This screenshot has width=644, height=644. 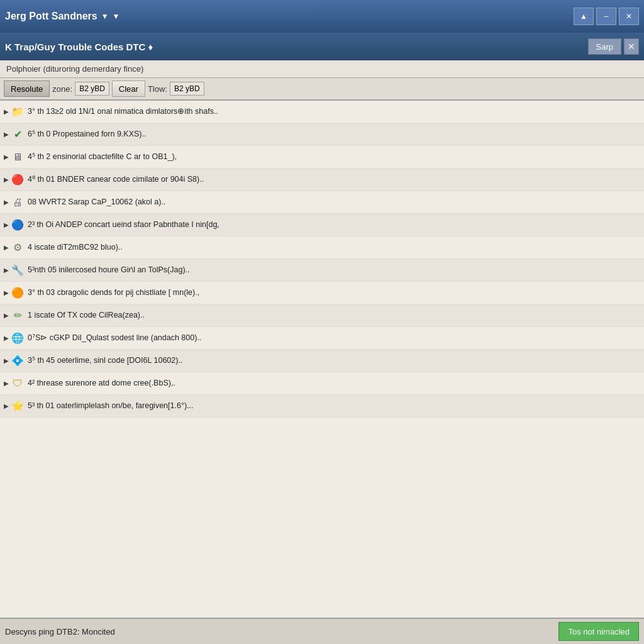 I want to click on window-title: Jerg Pott Sandners, so click(x=52, y=16).